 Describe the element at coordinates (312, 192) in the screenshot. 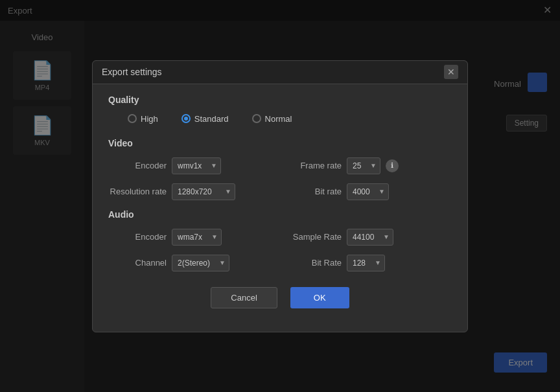

I see `bit-rate-label: Bit rate` at that location.